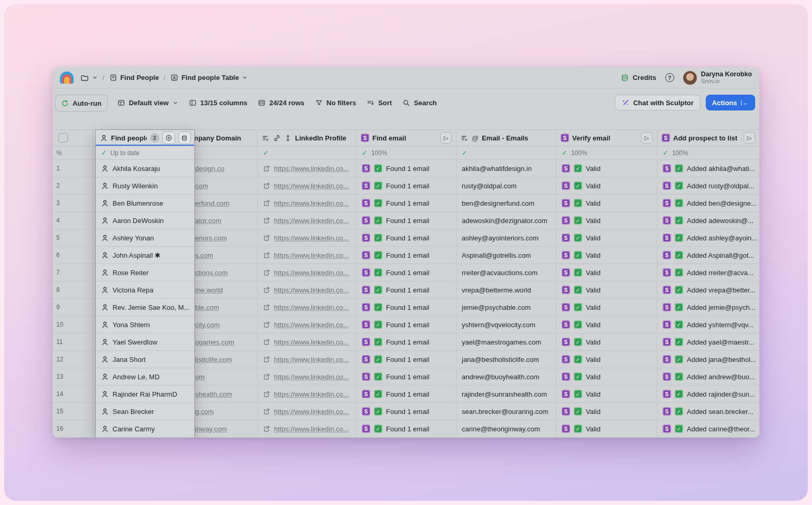 This screenshot has height=505, width=812. Describe the element at coordinates (145, 203) in the screenshot. I see `person-name-cell: Ben Blumenrose` at that location.